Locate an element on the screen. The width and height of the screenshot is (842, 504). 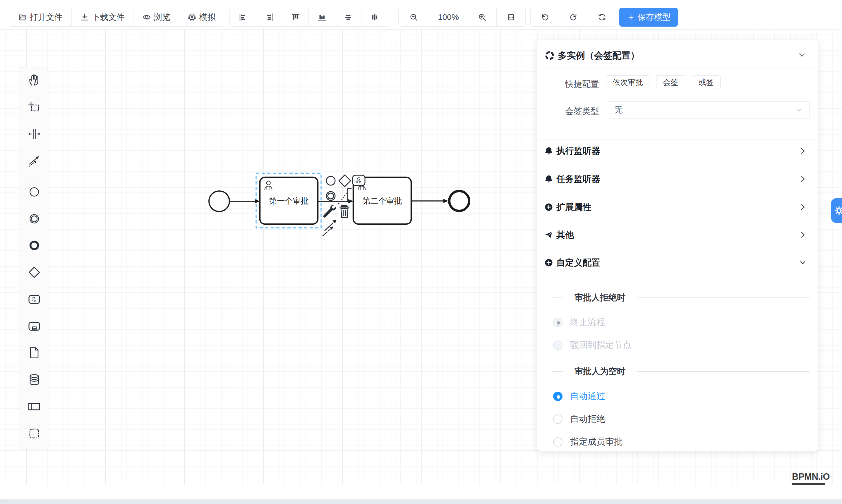
settings-tab is located at coordinates (837, 211).